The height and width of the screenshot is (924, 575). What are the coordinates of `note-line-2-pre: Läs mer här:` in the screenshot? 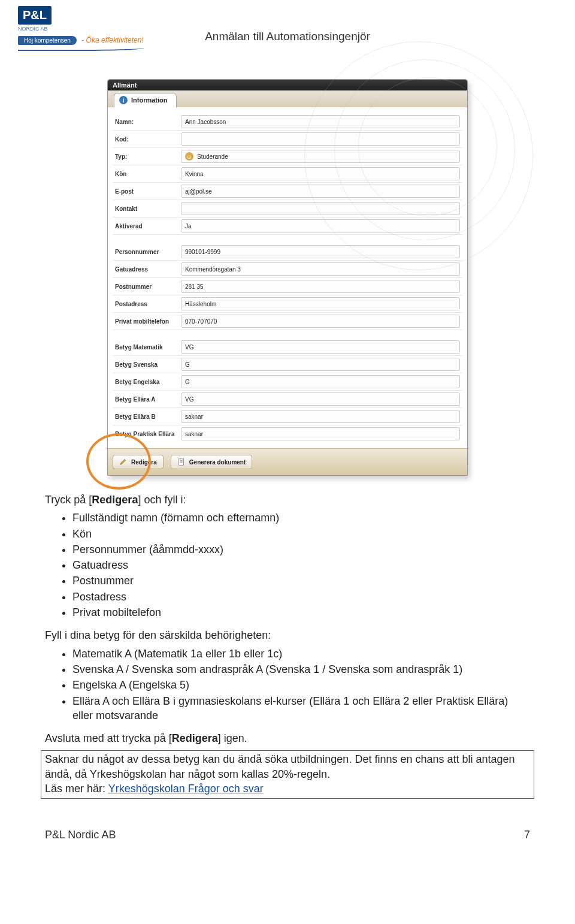 It's located at (77, 789).